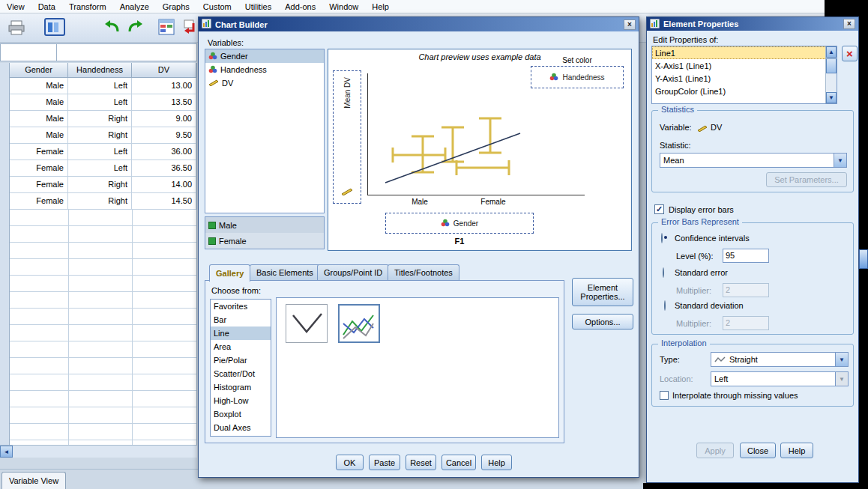  Describe the element at coordinates (715, 451) in the screenshot. I see `apply-button: Apply` at that location.